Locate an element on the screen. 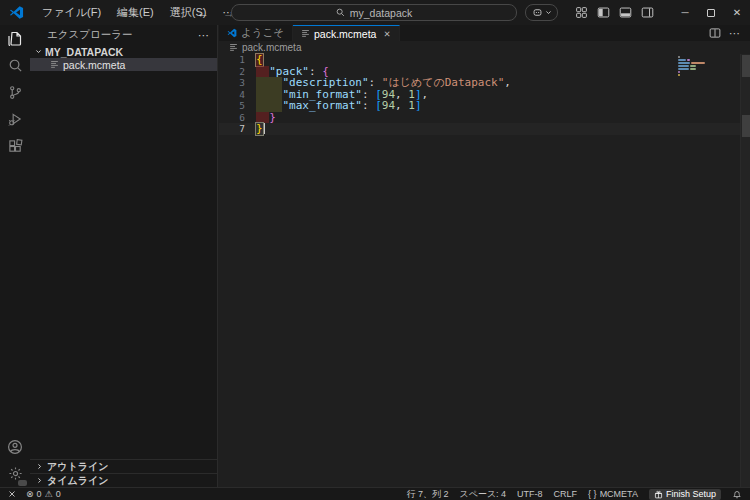 This screenshot has width=750, height=500. code-line-1: 1{ is located at coordinates (484, 60).